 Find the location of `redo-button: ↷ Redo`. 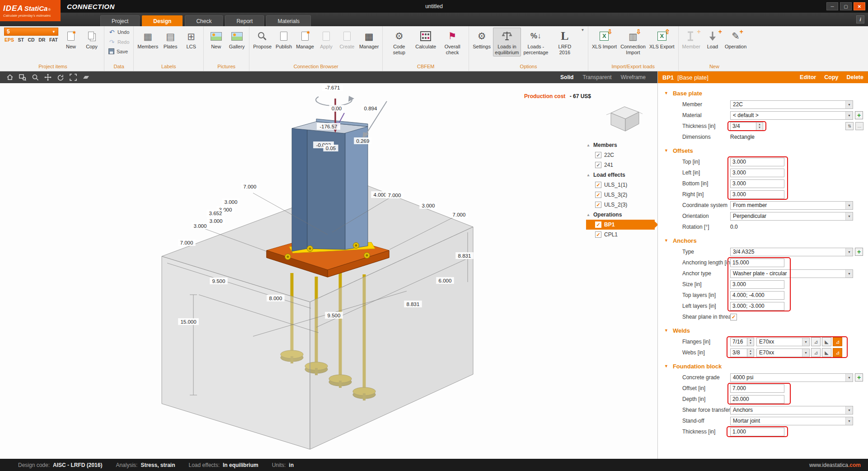

redo-button: ↷ Redo is located at coordinates (119, 42).